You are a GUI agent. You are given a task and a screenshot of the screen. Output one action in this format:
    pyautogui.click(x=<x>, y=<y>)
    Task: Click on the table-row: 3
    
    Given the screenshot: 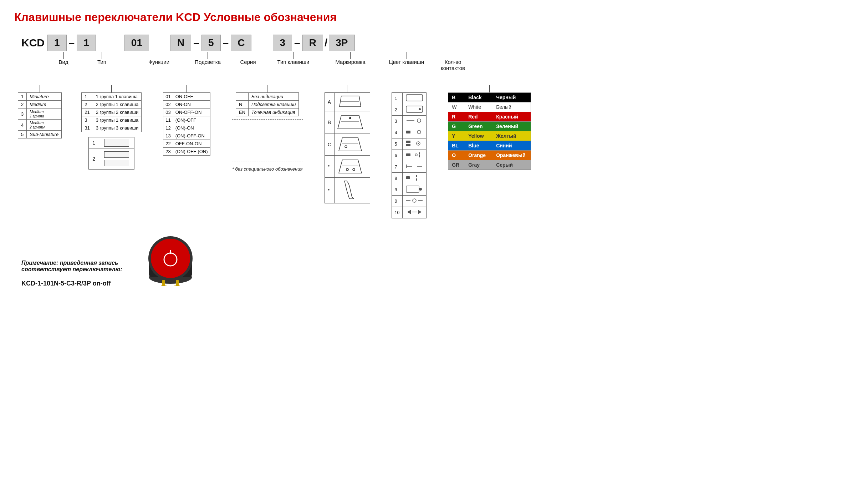 What is the action you would take?
    pyautogui.click(x=409, y=121)
    